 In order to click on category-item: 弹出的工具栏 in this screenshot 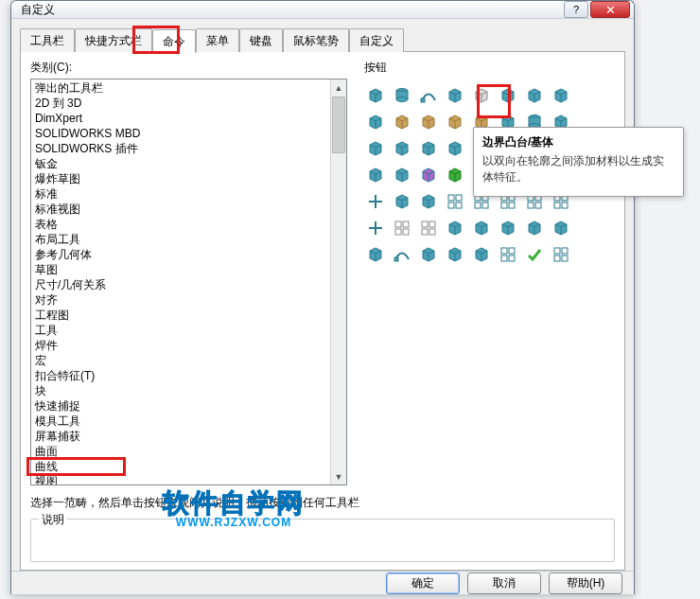, I will do `click(181, 88)`.